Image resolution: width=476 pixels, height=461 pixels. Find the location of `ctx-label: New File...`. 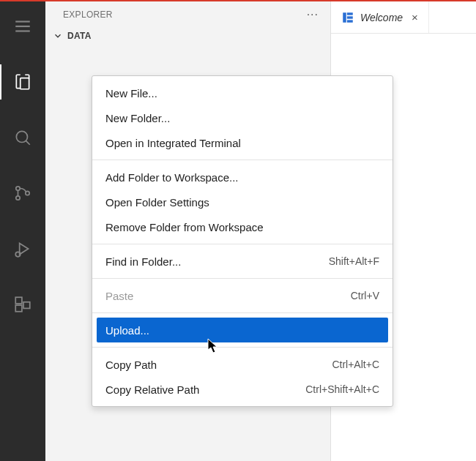

ctx-label: New File... is located at coordinates (132, 94).